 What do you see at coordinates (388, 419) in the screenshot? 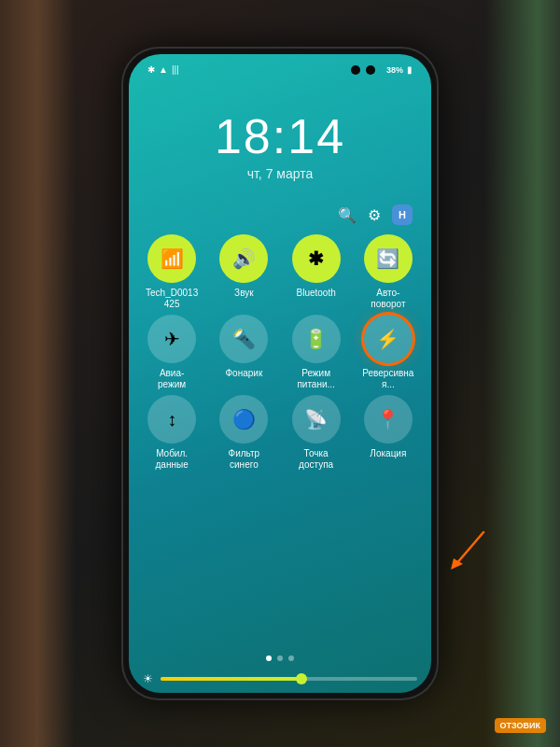
I see `location-icon: 📍` at bounding box center [388, 419].